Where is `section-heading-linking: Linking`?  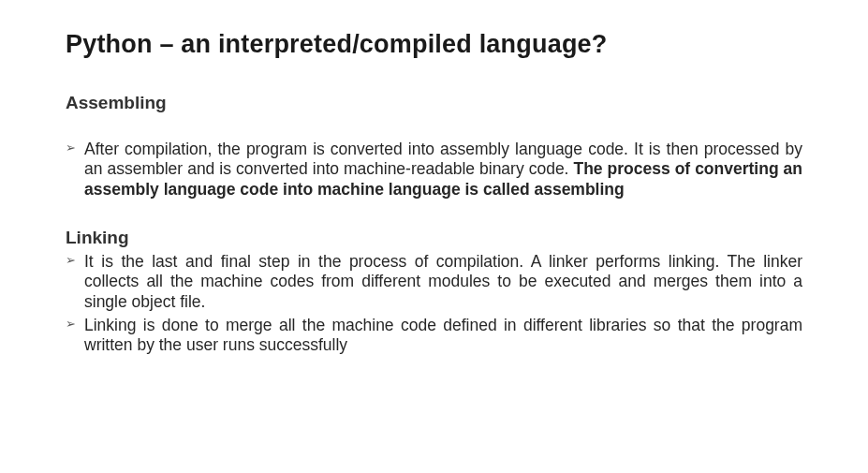 section-heading-linking: Linking is located at coordinates (434, 238).